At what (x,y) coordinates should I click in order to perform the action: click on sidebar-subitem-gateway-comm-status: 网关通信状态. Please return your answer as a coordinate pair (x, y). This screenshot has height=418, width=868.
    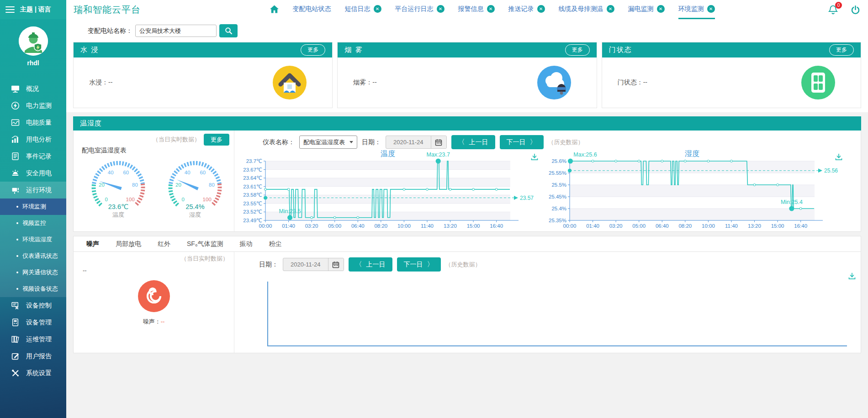
    Looking at the image, I should click on (33, 272).